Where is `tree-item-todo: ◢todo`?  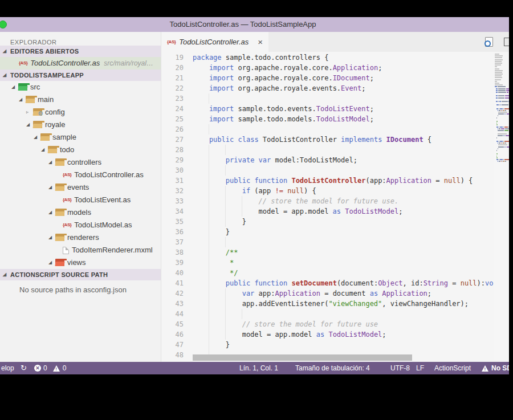
tree-item-todo: ◢todo is located at coordinates (80, 150).